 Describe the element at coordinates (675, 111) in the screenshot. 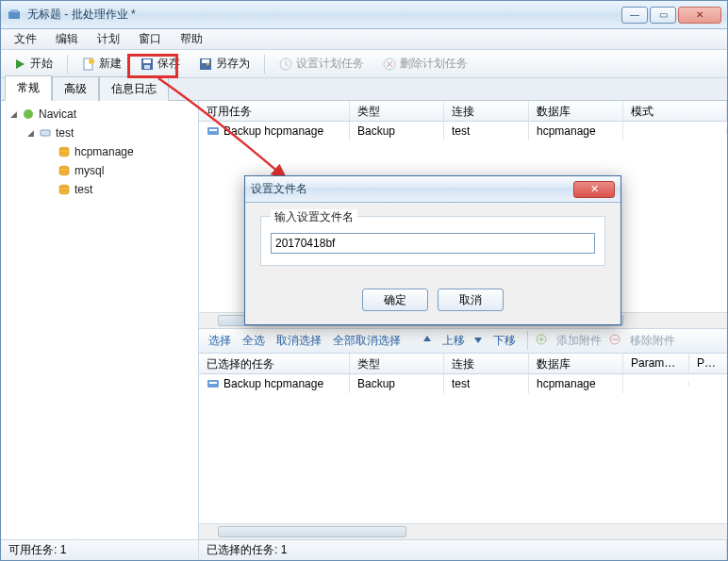

I see `col-schema: 模式` at that location.